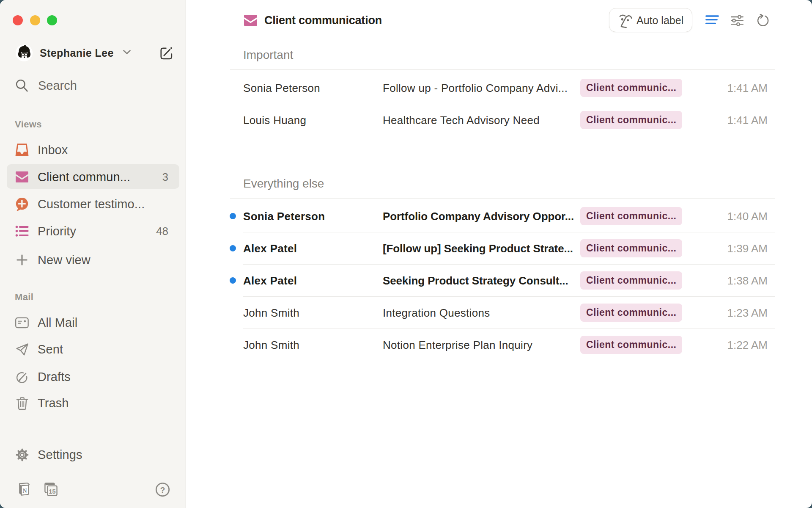  What do you see at coordinates (52, 491) in the screenshot?
I see `svg-text: 15` at bounding box center [52, 491].